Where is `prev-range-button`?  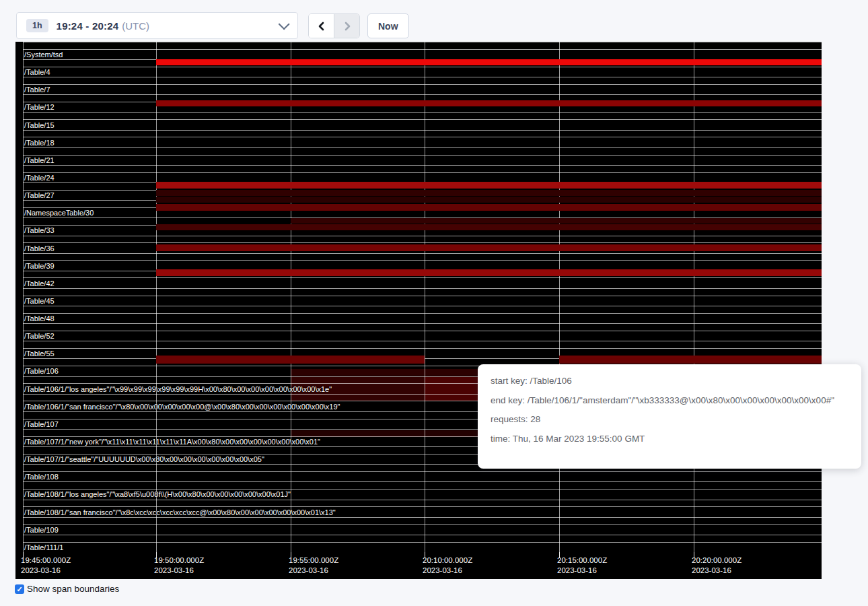
prev-range-button is located at coordinates (322, 26).